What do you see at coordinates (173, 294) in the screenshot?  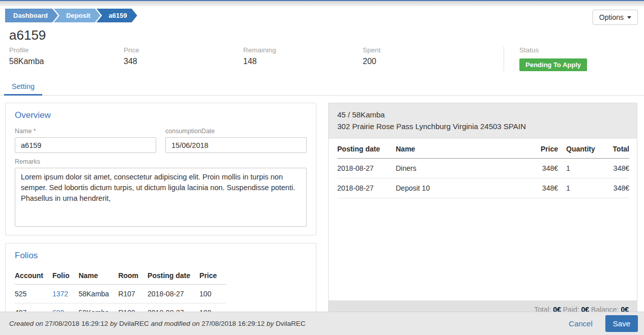 I see `folio-posting-date: 2018-08-27` at bounding box center [173, 294].